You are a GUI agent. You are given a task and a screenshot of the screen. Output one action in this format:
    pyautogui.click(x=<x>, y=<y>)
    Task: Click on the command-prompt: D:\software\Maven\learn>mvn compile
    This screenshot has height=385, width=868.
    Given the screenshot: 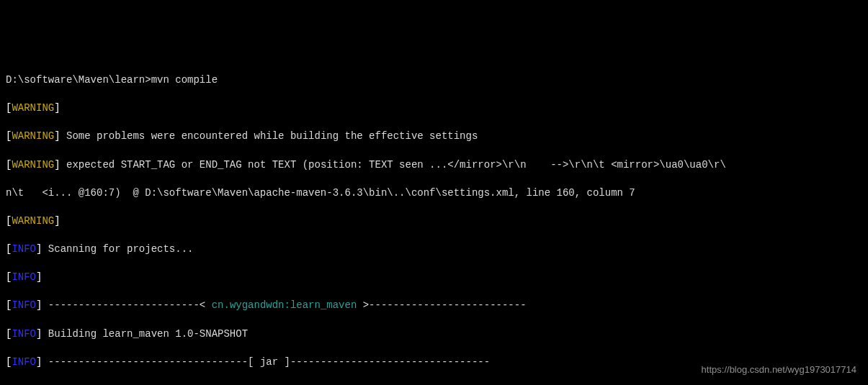 What is the action you would take?
    pyautogui.click(x=434, y=81)
    